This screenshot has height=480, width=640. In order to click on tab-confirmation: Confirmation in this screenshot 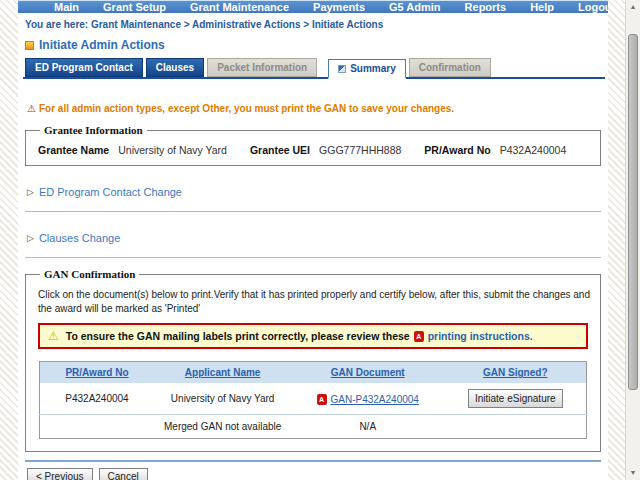, I will do `click(450, 68)`.